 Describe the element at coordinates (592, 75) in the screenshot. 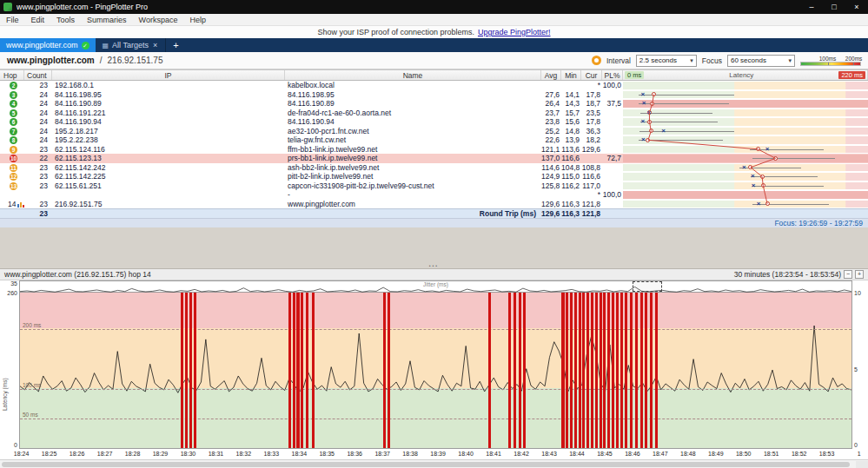

I see `col-cur: Cur` at that location.